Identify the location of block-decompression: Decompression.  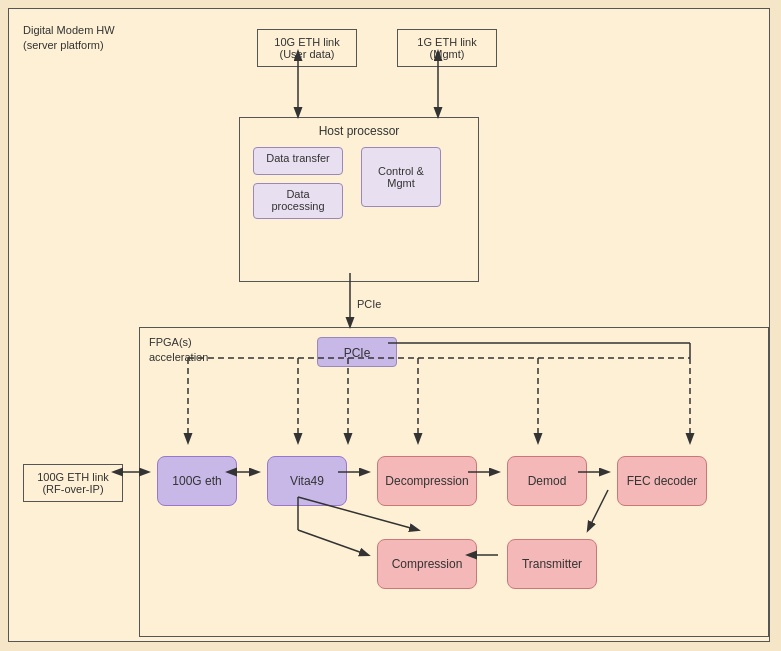
(427, 481).